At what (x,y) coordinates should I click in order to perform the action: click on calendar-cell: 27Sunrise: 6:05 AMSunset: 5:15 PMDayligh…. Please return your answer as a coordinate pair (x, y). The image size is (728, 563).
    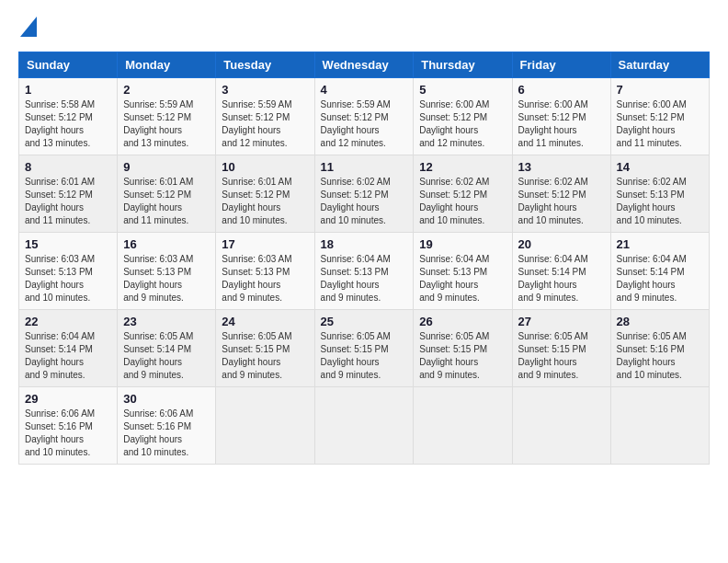
    Looking at the image, I should click on (561, 349).